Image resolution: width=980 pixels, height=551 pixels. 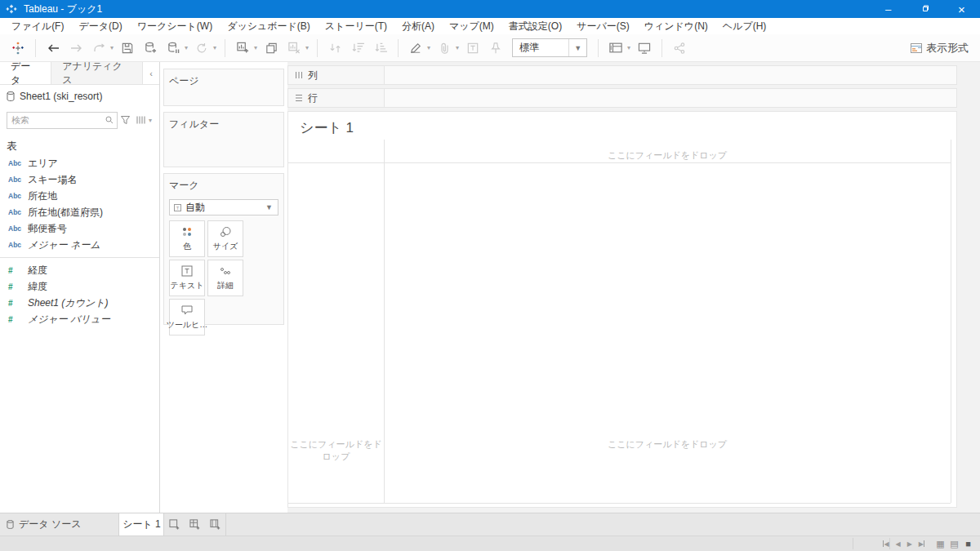 What do you see at coordinates (224, 87) in the screenshot?
I see `pages-shelf: ページ` at bounding box center [224, 87].